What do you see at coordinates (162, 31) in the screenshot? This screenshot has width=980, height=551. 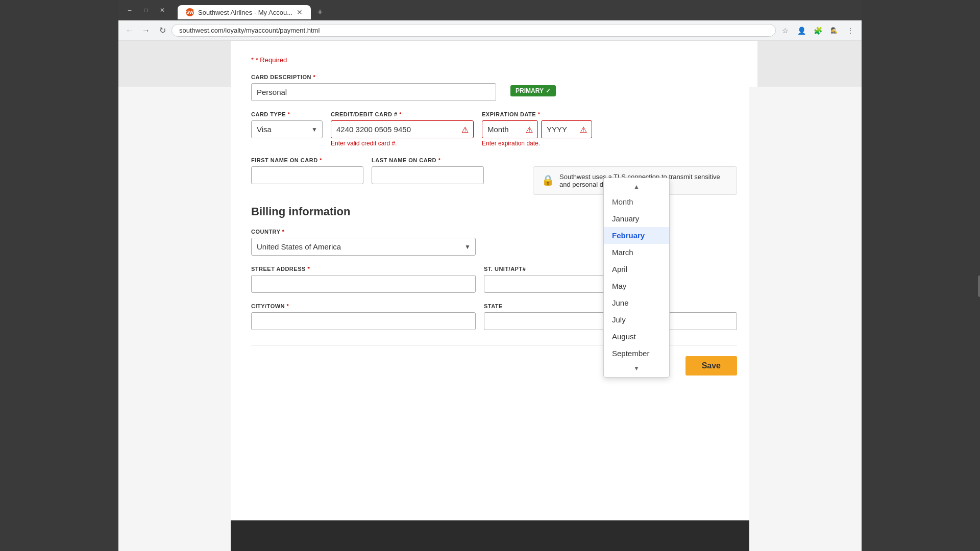 I see `reload-button: ↻` at bounding box center [162, 31].